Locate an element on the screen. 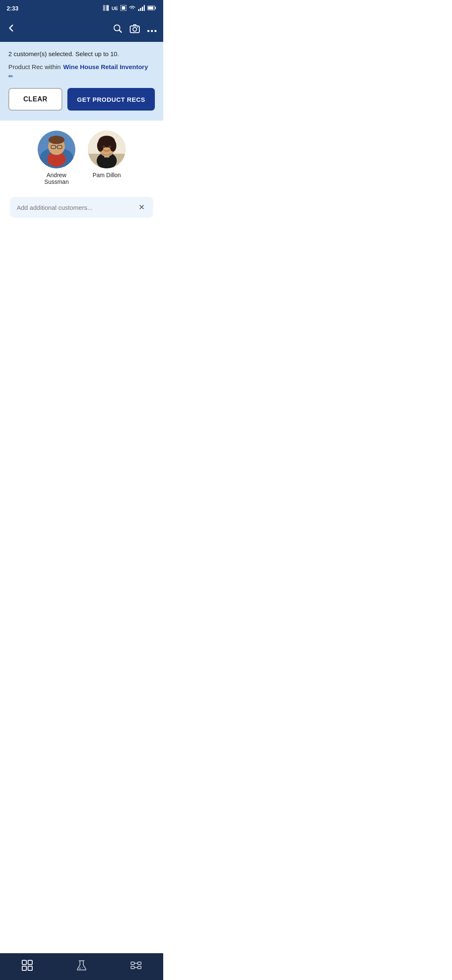  signal-icon is located at coordinates (141, 8).